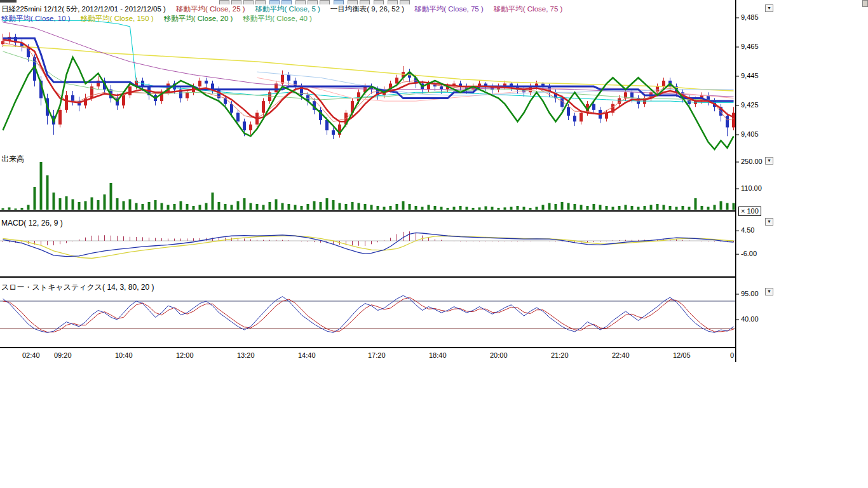 The height and width of the screenshot is (488, 868). What do you see at coordinates (438, 355) in the screenshot?
I see `time-axis-label: 18:40` at bounding box center [438, 355].